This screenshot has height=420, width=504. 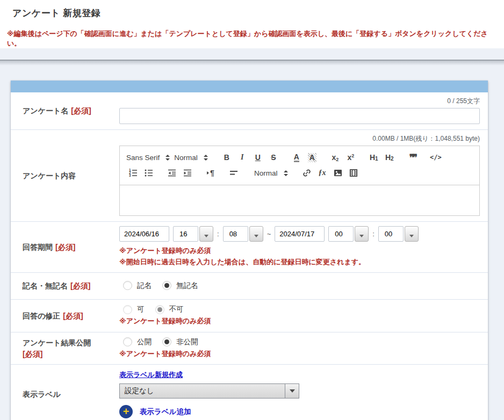 What do you see at coordinates (341, 234) in the screenshot?
I see `end-hour-input` at bounding box center [341, 234].